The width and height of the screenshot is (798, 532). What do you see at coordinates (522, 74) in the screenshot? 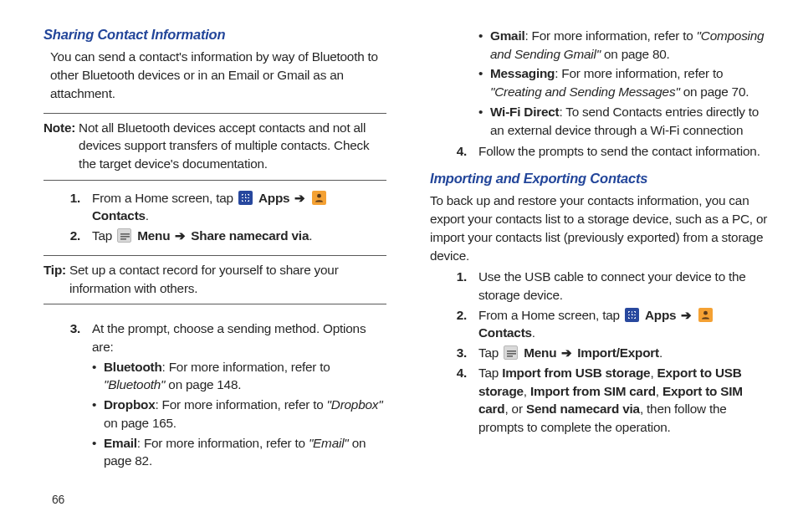
I see `opt-label: Messaging` at bounding box center [522, 74].